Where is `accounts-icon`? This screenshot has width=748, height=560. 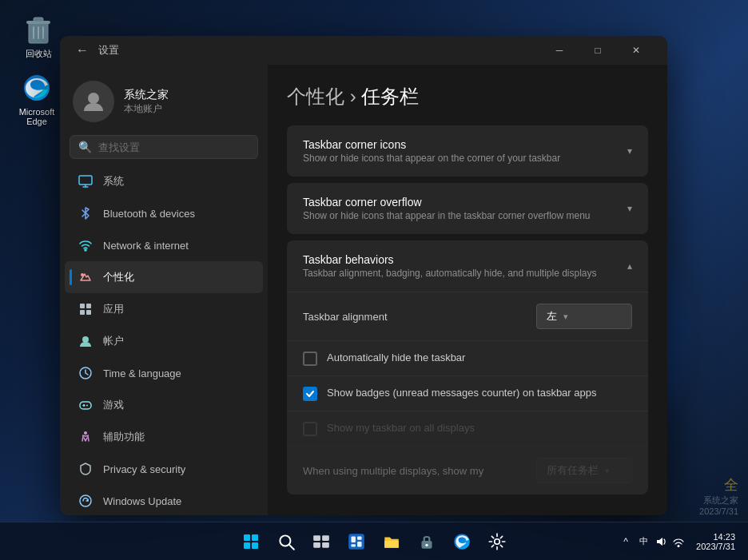 accounts-icon is located at coordinates (86, 341).